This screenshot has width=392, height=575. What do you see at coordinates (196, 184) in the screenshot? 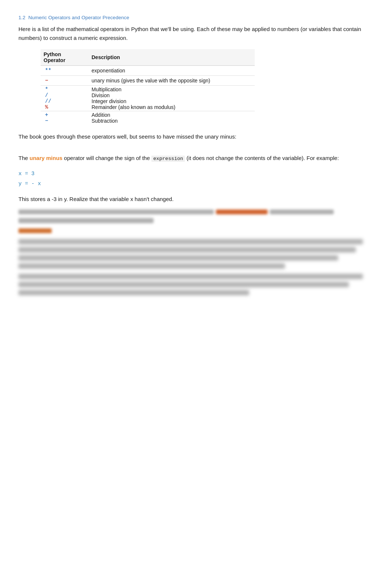
I see `code-line-2: y = - x` at bounding box center [196, 184].